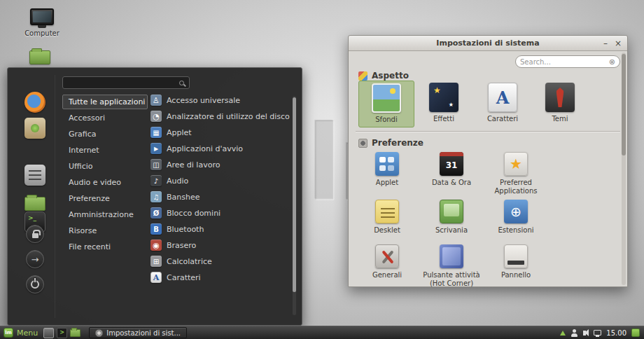  Describe the element at coordinates (322, 332) in the screenshot. I see `bottom-panel: Menu Impostazioni di sist... 15.00` at that location.